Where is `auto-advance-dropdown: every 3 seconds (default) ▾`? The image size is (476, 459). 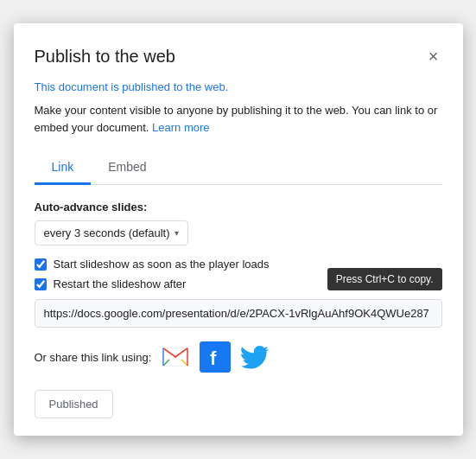
auto-advance-dropdown: every 3 seconds (default) ▾ is located at coordinates (112, 233).